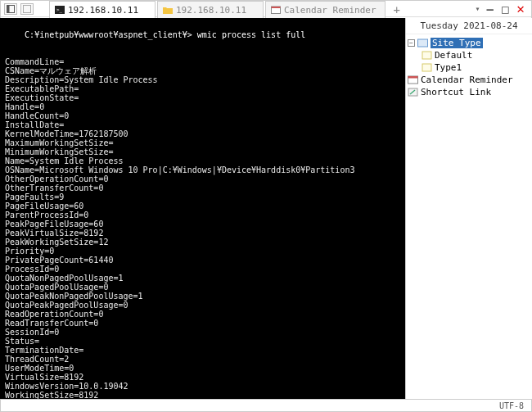 This screenshot has height=412, width=532. What do you see at coordinates (489, 9) in the screenshot?
I see `minimize-button: —` at bounding box center [489, 9].